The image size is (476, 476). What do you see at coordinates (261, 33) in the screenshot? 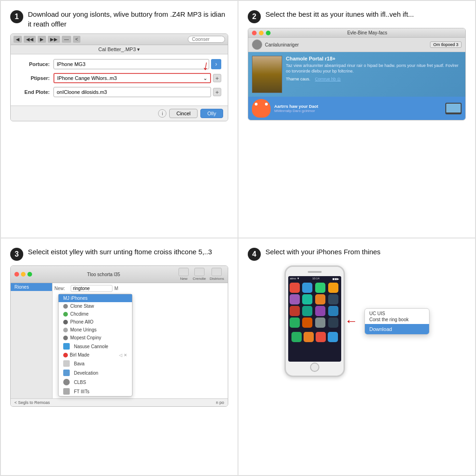
I see `minimize-button-icon` at bounding box center [261, 33].